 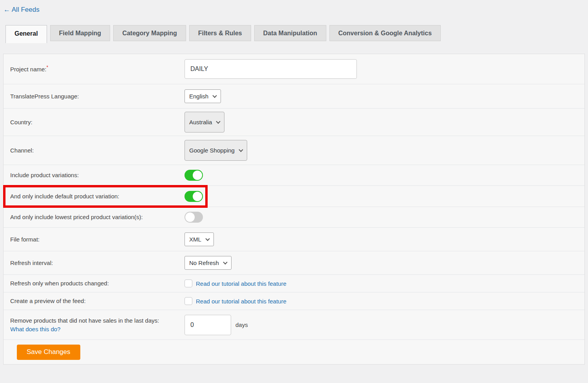 I want to click on tab-field-mapping: Field Mapping, so click(x=80, y=33).